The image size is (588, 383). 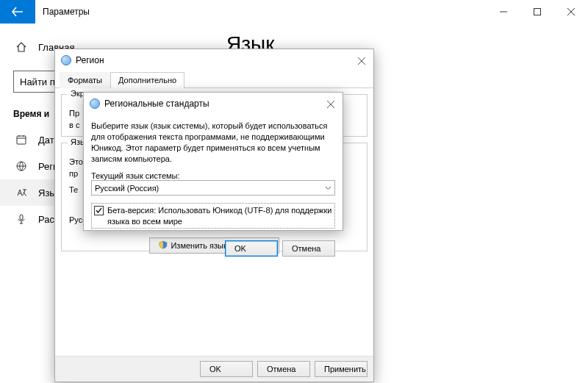 I want to click on chevron-down-icon, so click(x=328, y=188).